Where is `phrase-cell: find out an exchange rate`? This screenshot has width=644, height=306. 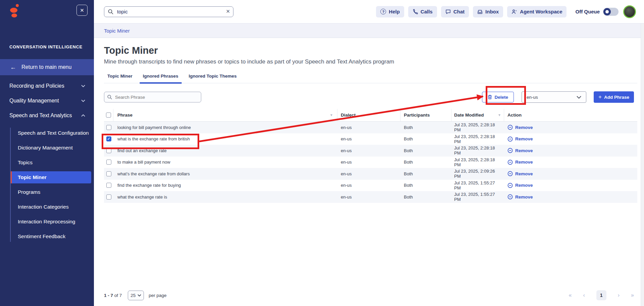 phrase-cell: find out an exchange rate is located at coordinates (142, 150).